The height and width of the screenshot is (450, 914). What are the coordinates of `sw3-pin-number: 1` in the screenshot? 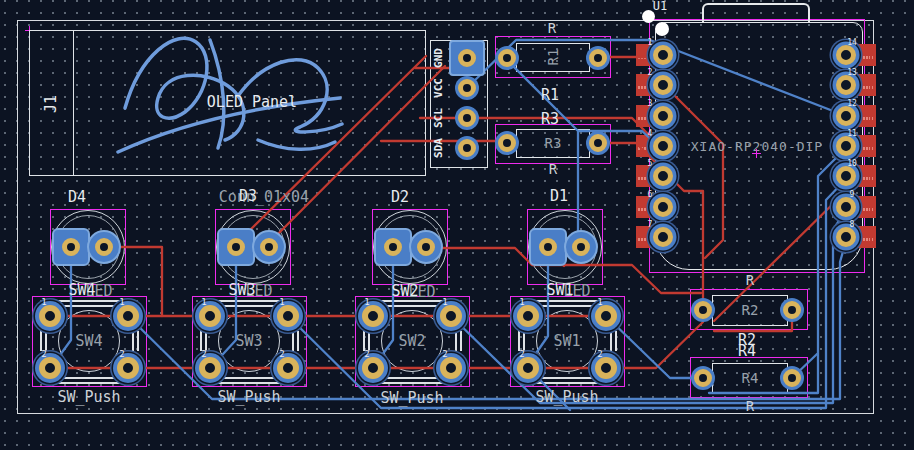 It's located at (282, 302).